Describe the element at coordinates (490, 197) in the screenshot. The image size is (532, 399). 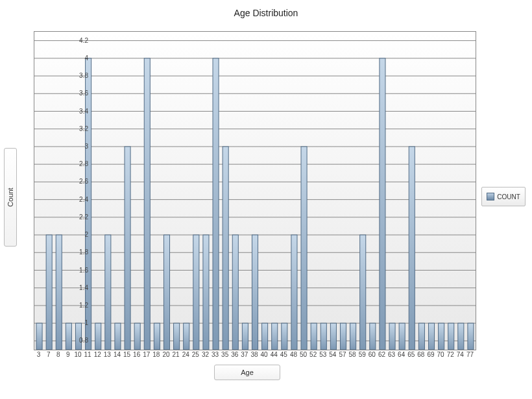
I see `legend-swatch-icon` at that location.